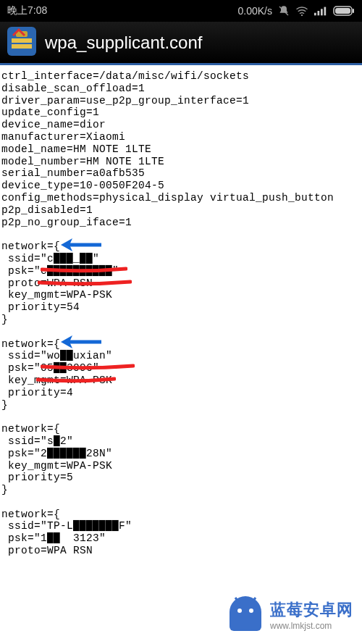  I want to click on watermark-title: 蓝莓安卓网, so click(311, 610).